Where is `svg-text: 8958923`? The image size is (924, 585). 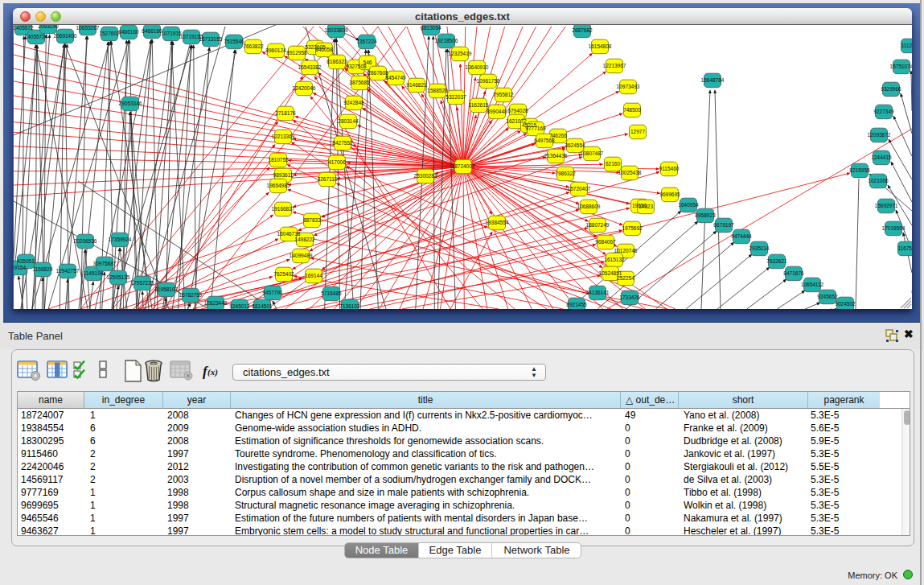 svg-text: 8958923 is located at coordinates (705, 216).